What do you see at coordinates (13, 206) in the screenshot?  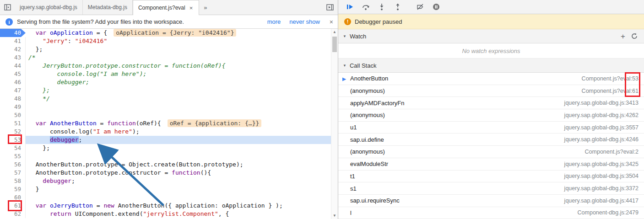 I see `line-number: 61` at bounding box center [13, 206].